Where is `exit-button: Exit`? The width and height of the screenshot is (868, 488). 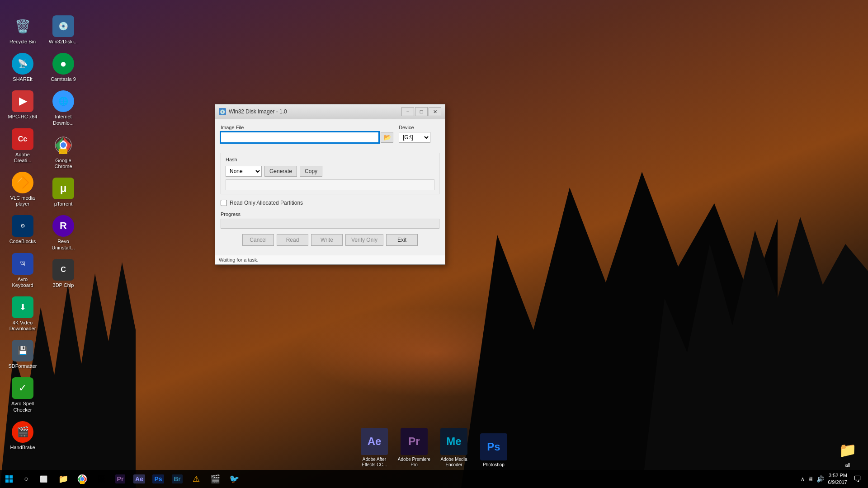
exit-button: Exit is located at coordinates (402, 240).